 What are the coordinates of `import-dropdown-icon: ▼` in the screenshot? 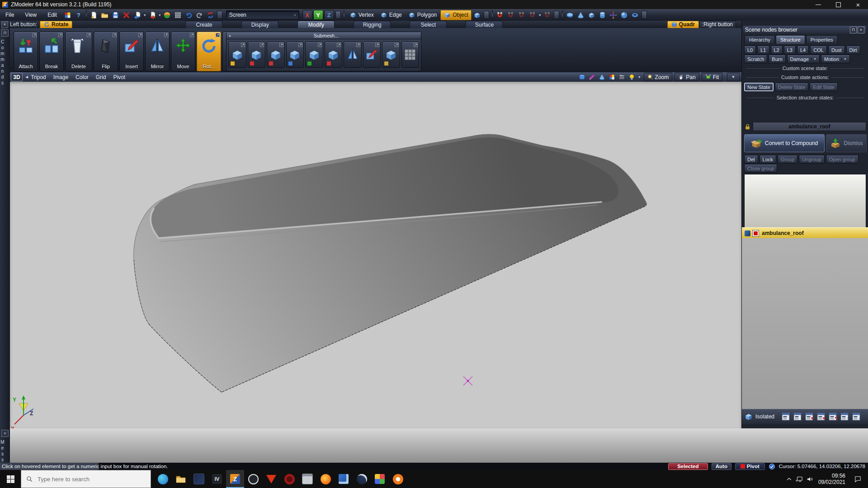 It's located at (160, 15).